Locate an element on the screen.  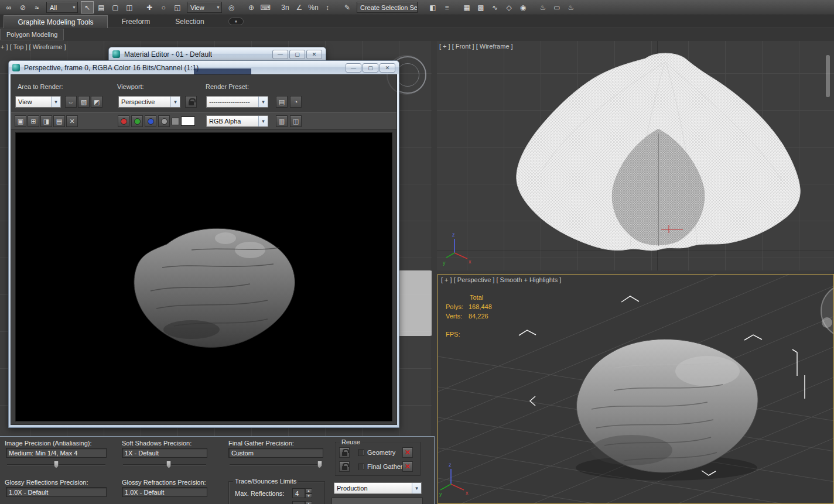
material-editor-maximize-button: ▢ is located at coordinates (298, 54).